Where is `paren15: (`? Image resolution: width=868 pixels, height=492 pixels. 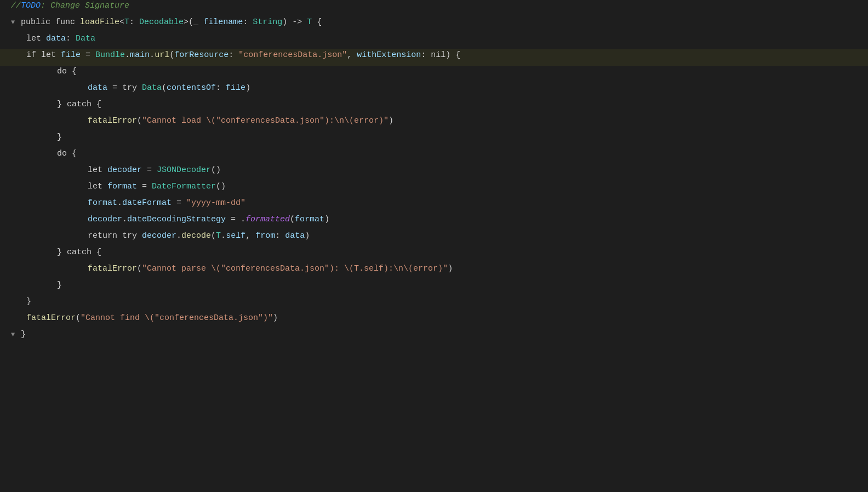 paren15: ( is located at coordinates (214, 236).